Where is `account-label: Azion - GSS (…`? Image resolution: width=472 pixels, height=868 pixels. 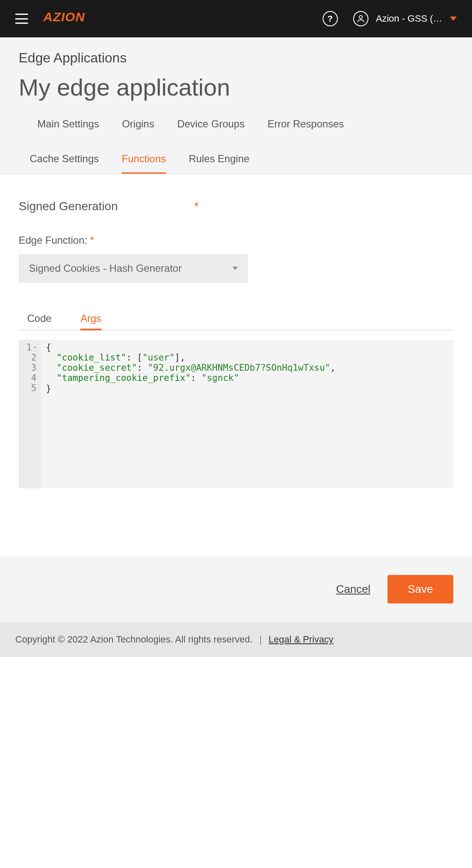 account-label: Azion - GSS (… is located at coordinates (409, 19).